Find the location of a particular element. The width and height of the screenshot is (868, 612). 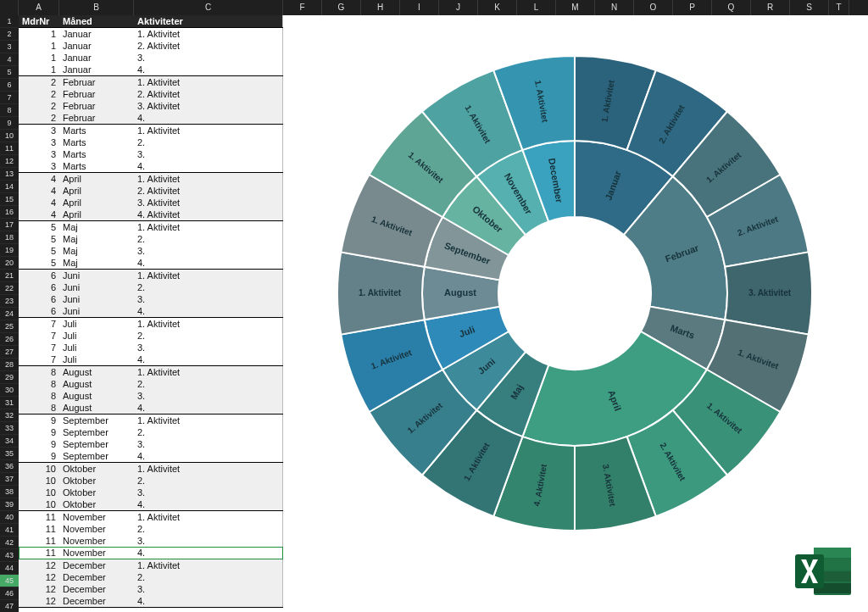

cell-month: Februar is located at coordinates (97, 82).